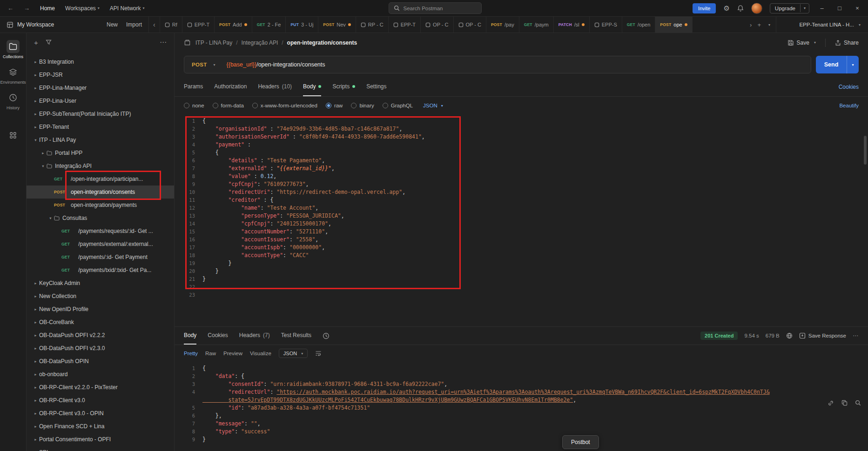  I want to click on sidebar-item-ob-datapush-opin: ▸OB-DataPush OPIN, so click(101, 361).